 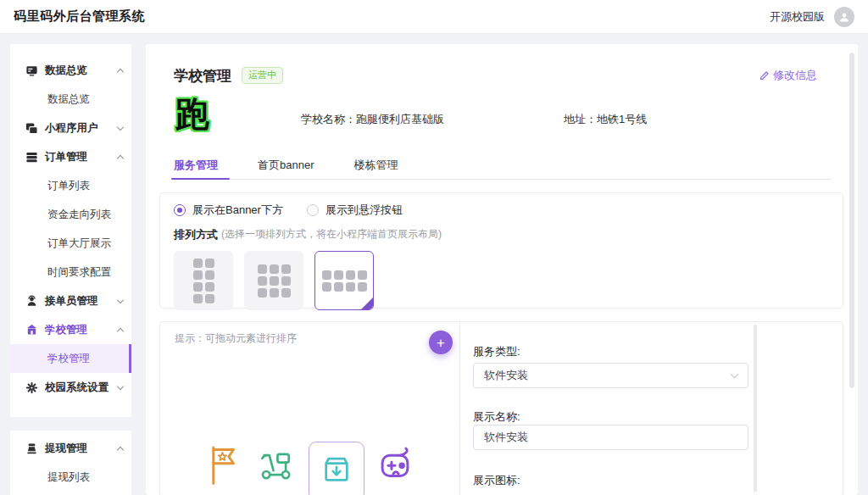 I want to click on drag-hint: 提示：可拖动元素进行排序, so click(x=236, y=339).